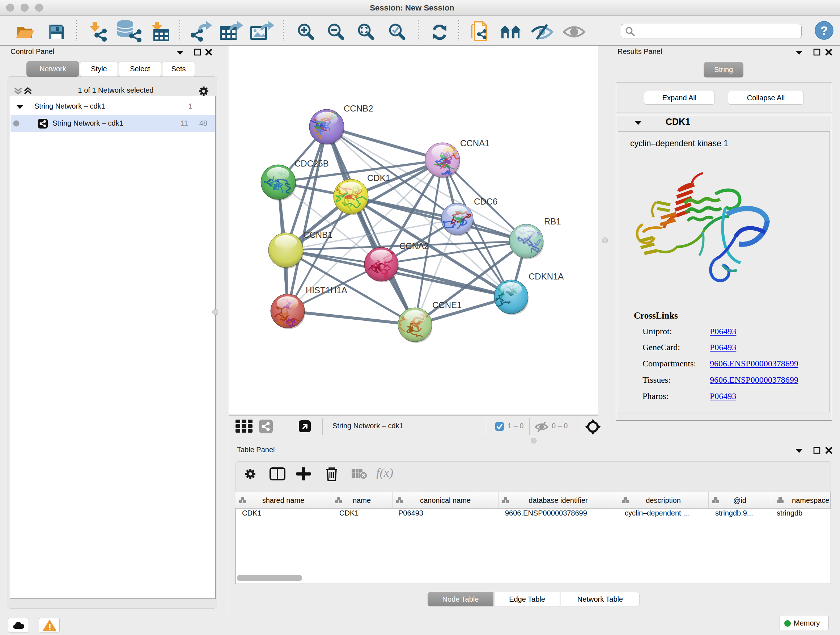 The width and height of the screenshot is (840, 635). What do you see at coordinates (486, 201) in the screenshot?
I see `svg-text: CDC6` at bounding box center [486, 201].